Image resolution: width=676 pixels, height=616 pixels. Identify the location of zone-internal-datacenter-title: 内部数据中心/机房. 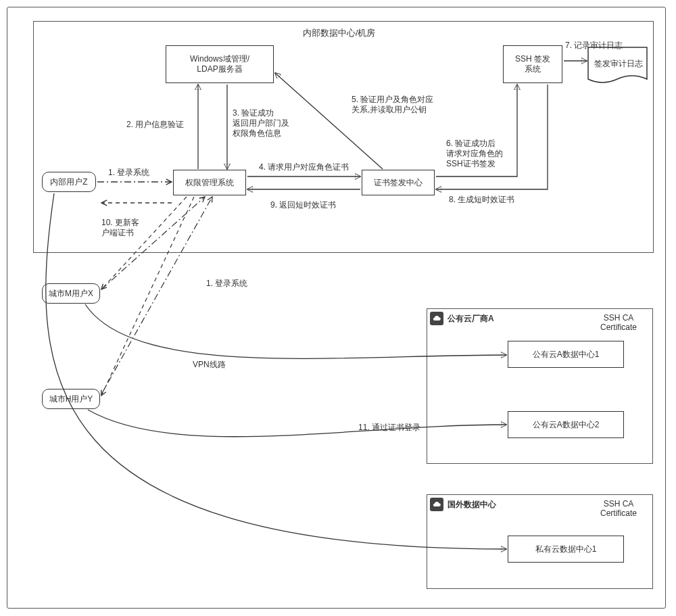
(339, 34).